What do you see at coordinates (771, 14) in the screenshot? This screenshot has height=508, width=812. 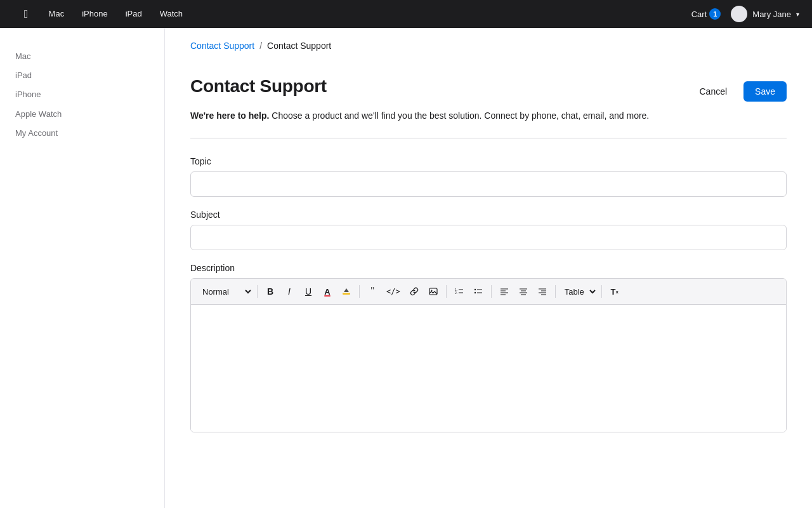 I see `user-name: Mary Jane` at bounding box center [771, 14].